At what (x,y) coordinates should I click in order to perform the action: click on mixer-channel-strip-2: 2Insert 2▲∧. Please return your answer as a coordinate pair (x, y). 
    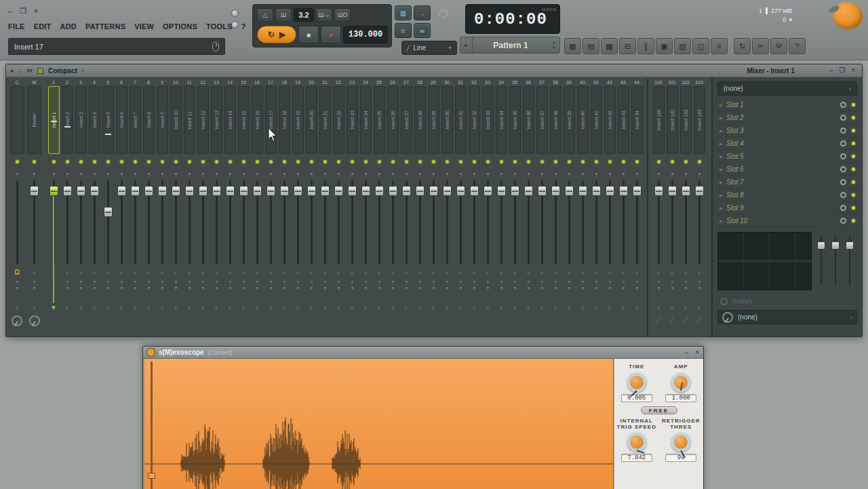
    Looking at the image, I should click on (67, 208).